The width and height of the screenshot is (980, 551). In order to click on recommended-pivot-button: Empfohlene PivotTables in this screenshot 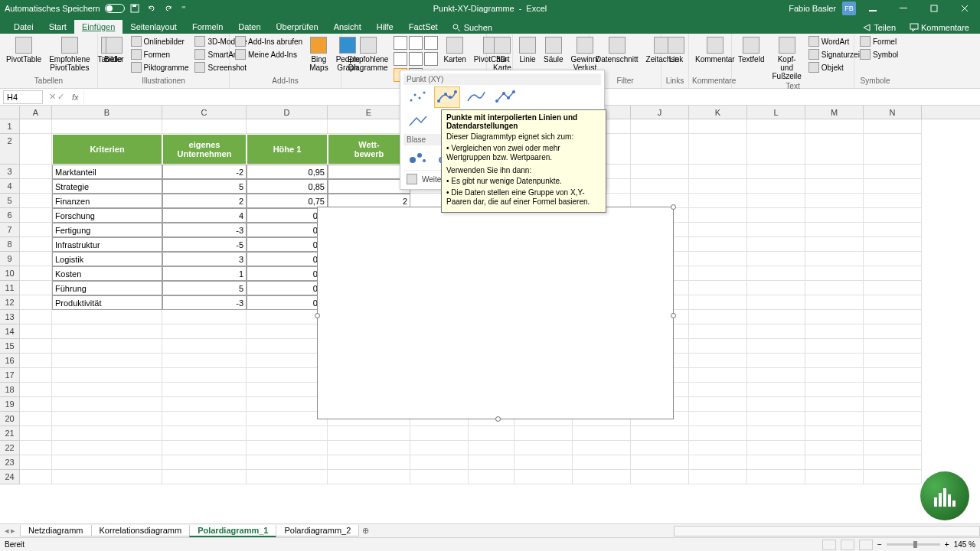, I will do `click(69, 54)`.